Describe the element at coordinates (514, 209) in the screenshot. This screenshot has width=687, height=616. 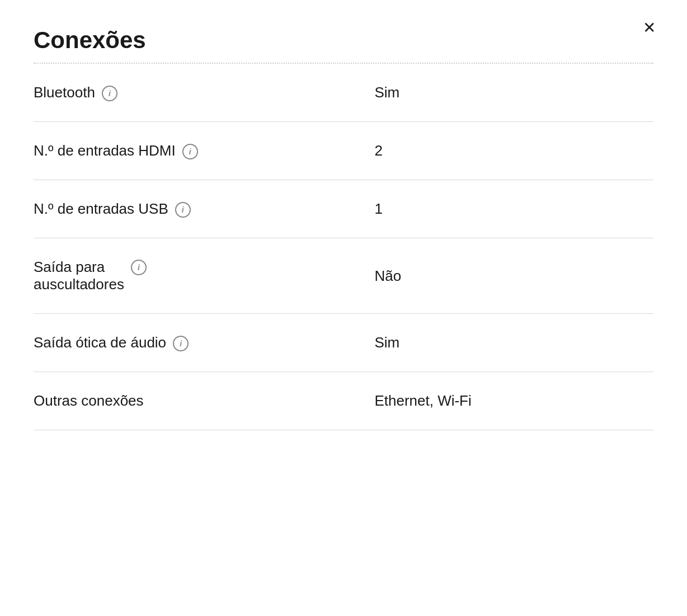
I see `spec-value: 1` at that location.